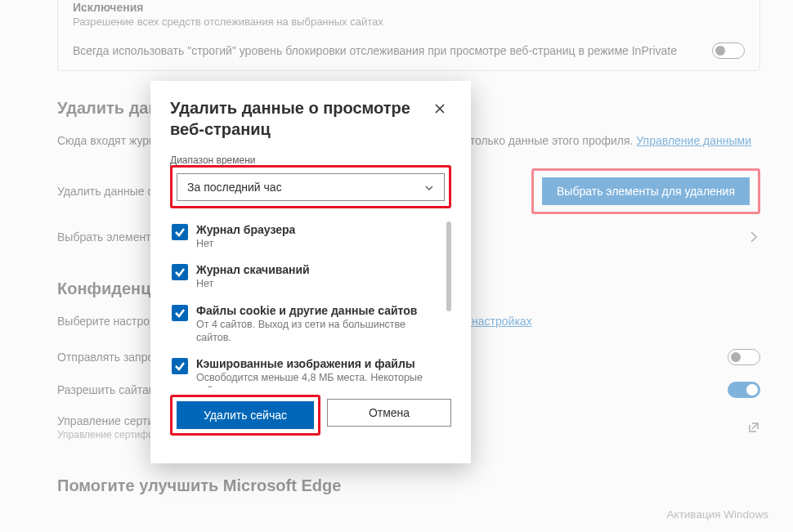  I want to click on clear-now-button: Удалить сейчас, so click(245, 415).